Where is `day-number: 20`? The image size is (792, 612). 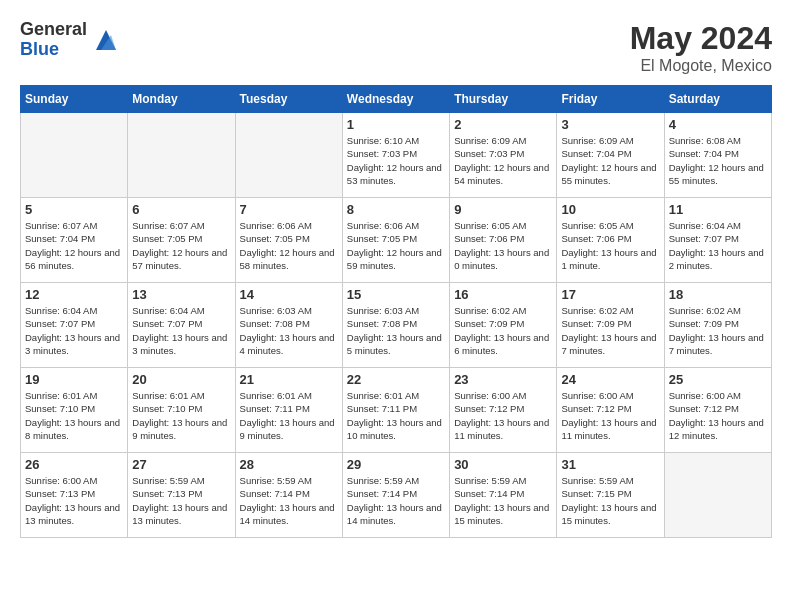 day-number: 20 is located at coordinates (181, 380).